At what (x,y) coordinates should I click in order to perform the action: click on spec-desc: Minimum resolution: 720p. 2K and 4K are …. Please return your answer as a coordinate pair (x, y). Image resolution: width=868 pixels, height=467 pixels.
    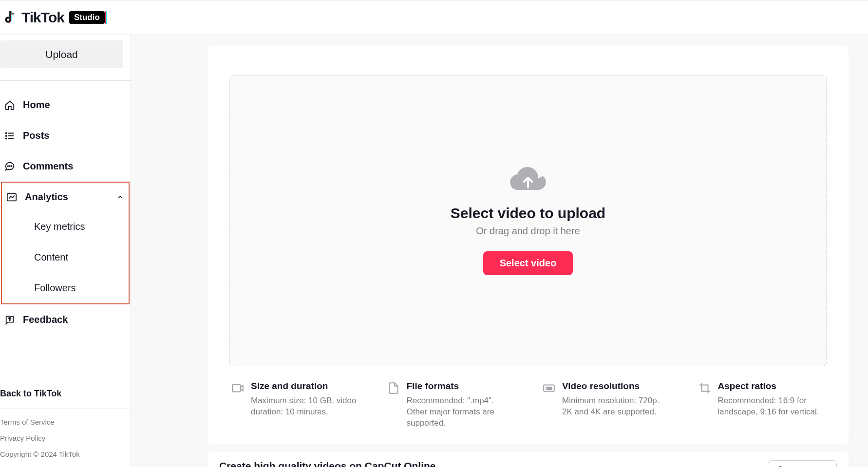
    Looking at the image, I should click on (616, 407).